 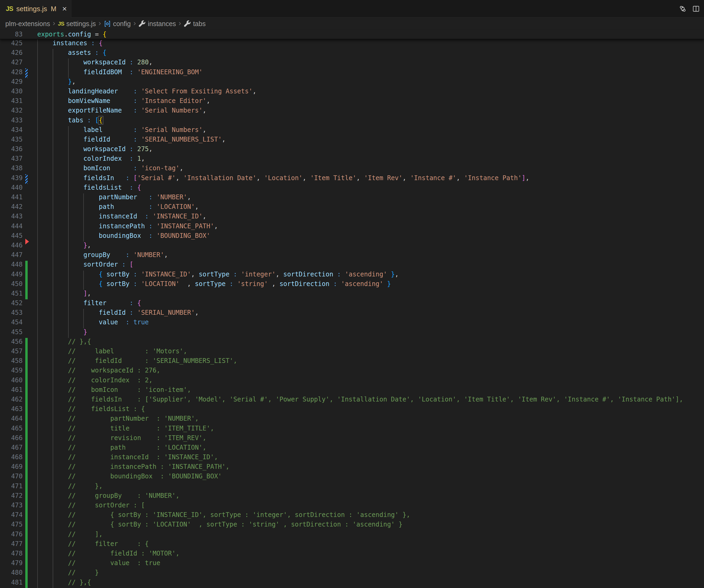 What do you see at coordinates (11, 322) in the screenshot?
I see `line-number: 454` at bounding box center [11, 322].